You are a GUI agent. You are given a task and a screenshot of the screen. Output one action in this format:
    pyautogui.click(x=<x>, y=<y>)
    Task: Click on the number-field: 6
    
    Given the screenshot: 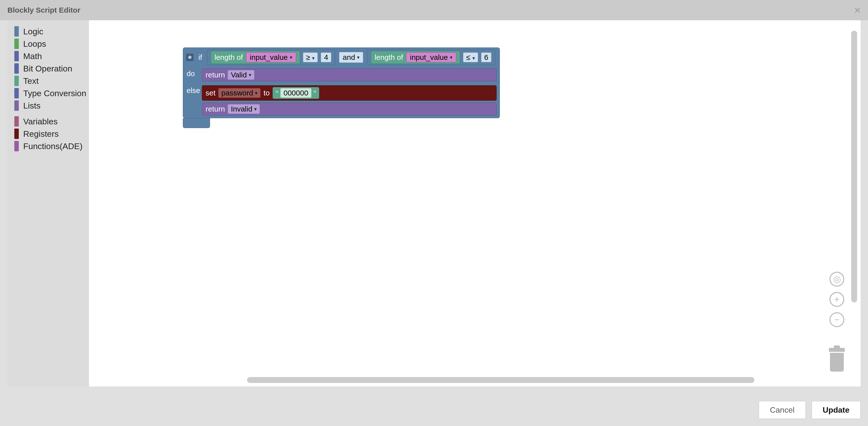 What is the action you would take?
    pyautogui.click(x=487, y=57)
    